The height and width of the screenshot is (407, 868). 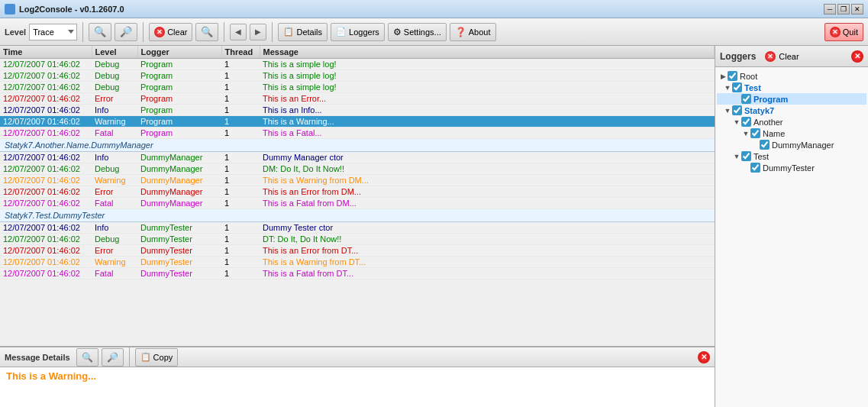 What do you see at coordinates (357, 180) in the screenshot?
I see `table-row: 12/07/2007 01:46:02WarningDummyManager1T…` at bounding box center [357, 180].